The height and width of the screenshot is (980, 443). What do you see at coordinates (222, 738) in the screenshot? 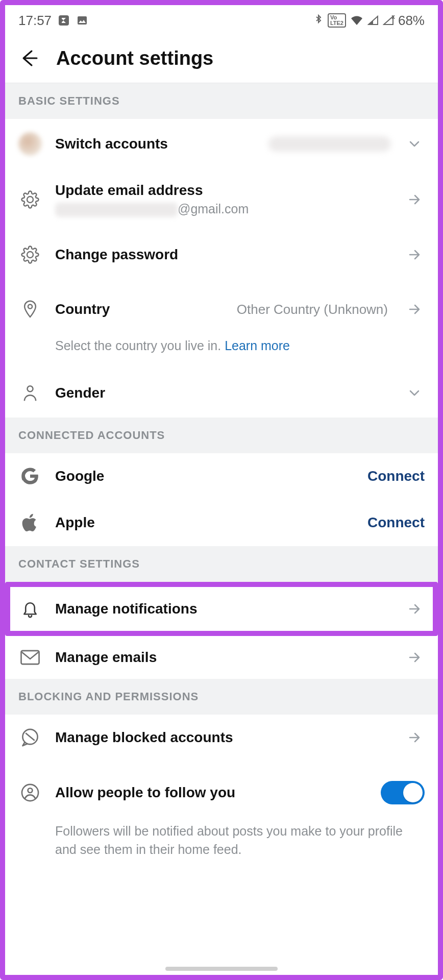
I see `row-manage-blocked: Manage blocked accounts` at bounding box center [222, 738].